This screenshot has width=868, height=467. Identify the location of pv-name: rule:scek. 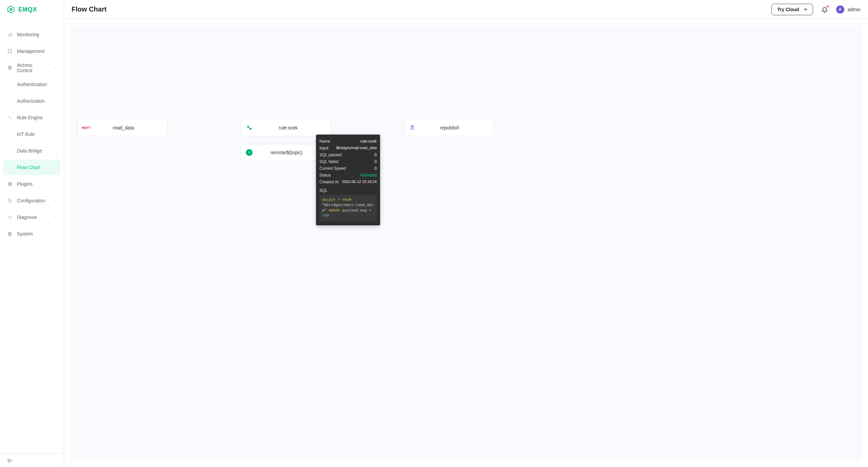
(369, 141).